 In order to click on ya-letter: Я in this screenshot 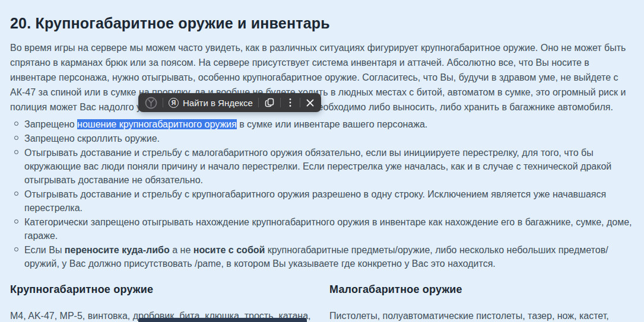, I will do `click(174, 103)`.